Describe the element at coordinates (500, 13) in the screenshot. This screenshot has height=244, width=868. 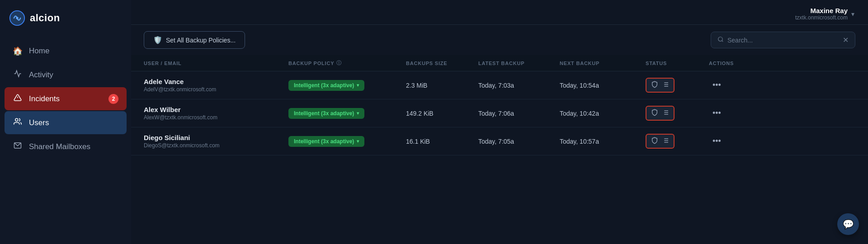
I see `topbar: Maxine Ray tzxtk.onmicrosoft.com ▾` at that location.